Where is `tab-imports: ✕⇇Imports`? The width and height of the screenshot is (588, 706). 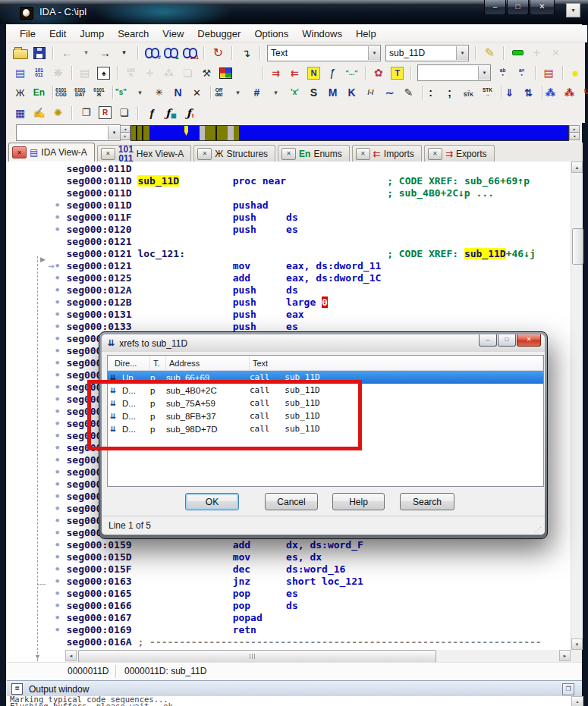
tab-imports: ✕⇇Imports is located at coordinates (387, 153).